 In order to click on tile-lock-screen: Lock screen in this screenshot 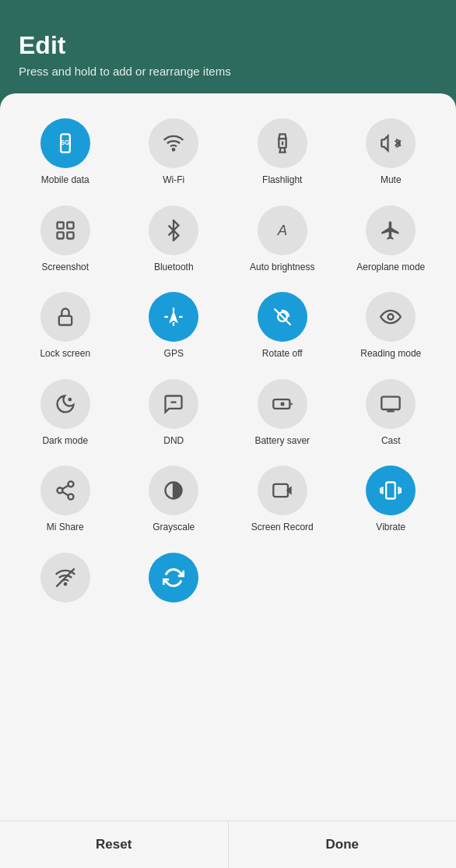, I will do `click(65, 326)`.